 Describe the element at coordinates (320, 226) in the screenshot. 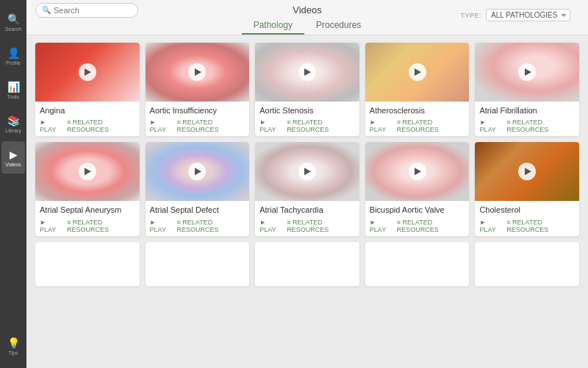

I see `resources-action-atrial-tach: ≡ RELATED RESOURCES` at that location.